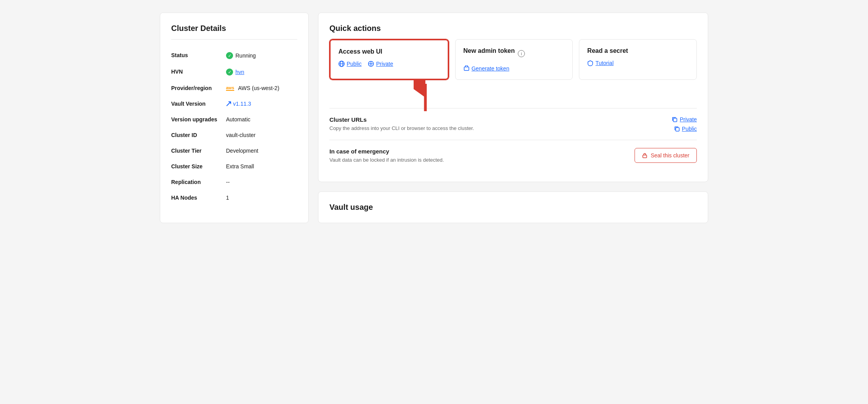 The height and width of the screenshot is (404, 868). Describe the element at coordinates (240, 72) in the screenshot. I see `hvn-link: hvn` at that location.